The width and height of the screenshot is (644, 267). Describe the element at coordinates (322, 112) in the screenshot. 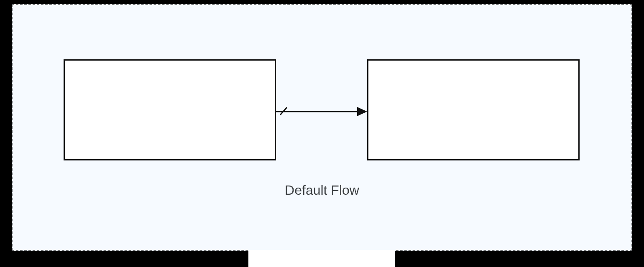

I see `default-flow-connector` at that location.